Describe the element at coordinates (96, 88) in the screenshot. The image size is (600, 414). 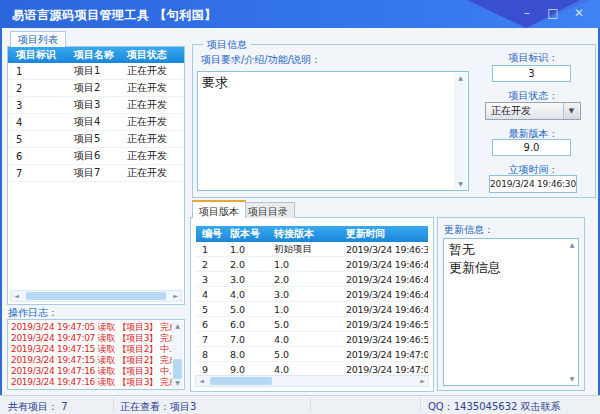
I see `project-row: 2项目2正在开发` at that location.